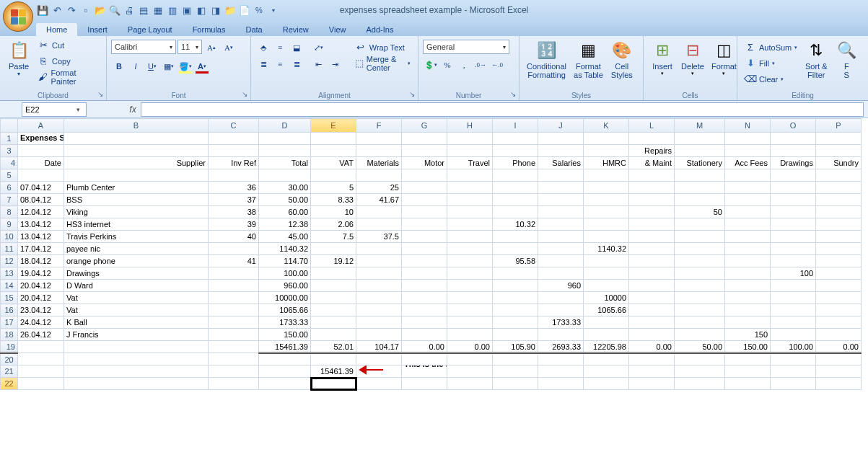 This screenshot has height=452, width=868. Describe the element at coordinates (296, 30) in the screenshot. I see `tab-review: Review` at that location.